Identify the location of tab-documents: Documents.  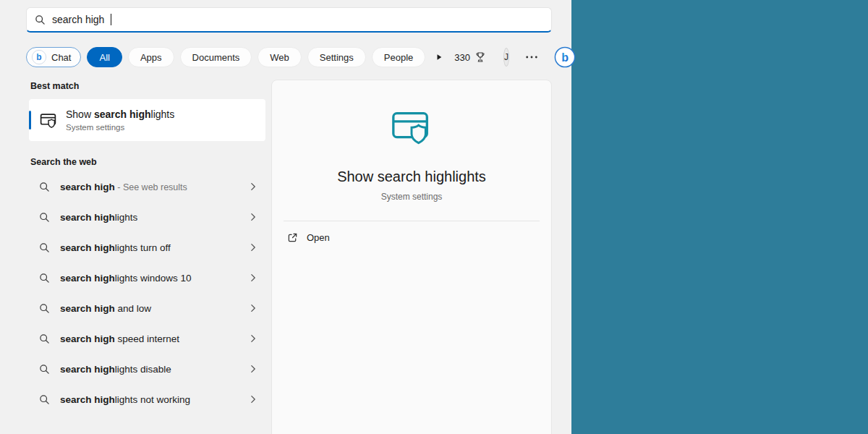
(216, 57).